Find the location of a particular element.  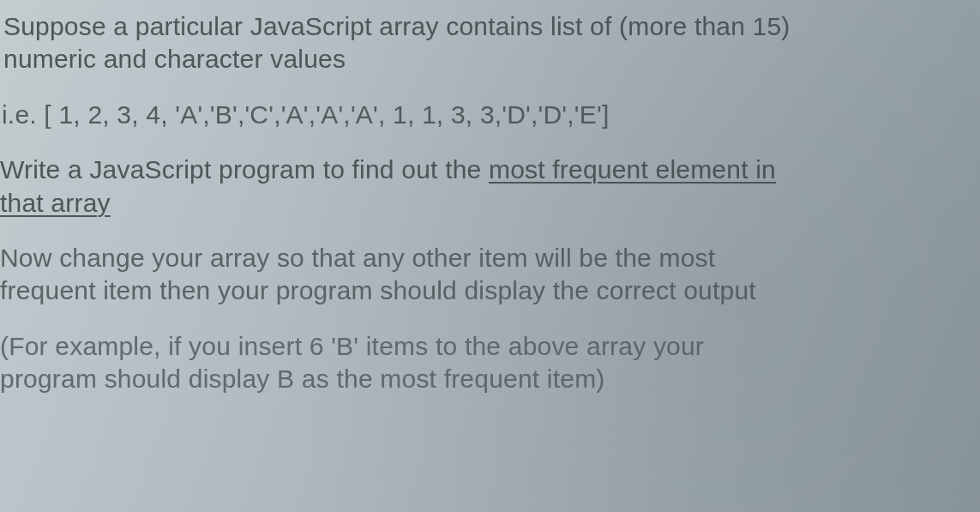

follow-line-1: Now change your array so that any other … is located at coordinates (358, 257).